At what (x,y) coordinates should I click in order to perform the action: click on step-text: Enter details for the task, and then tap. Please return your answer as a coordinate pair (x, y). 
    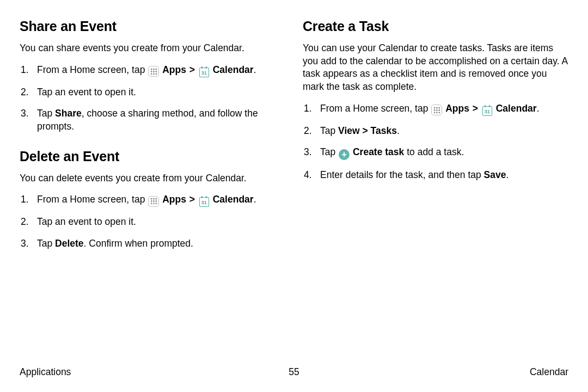
    Looking at the image, I should click on (402, 175).